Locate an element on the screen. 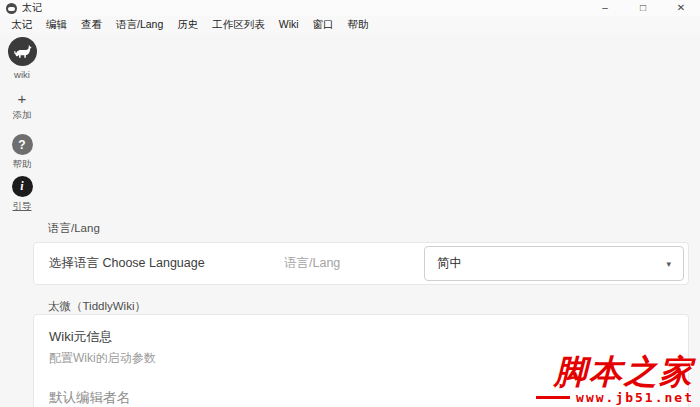 Image resolution: width=700 pixels, height=407 pixels. info-icon: i is located at coordinates (22, 186).